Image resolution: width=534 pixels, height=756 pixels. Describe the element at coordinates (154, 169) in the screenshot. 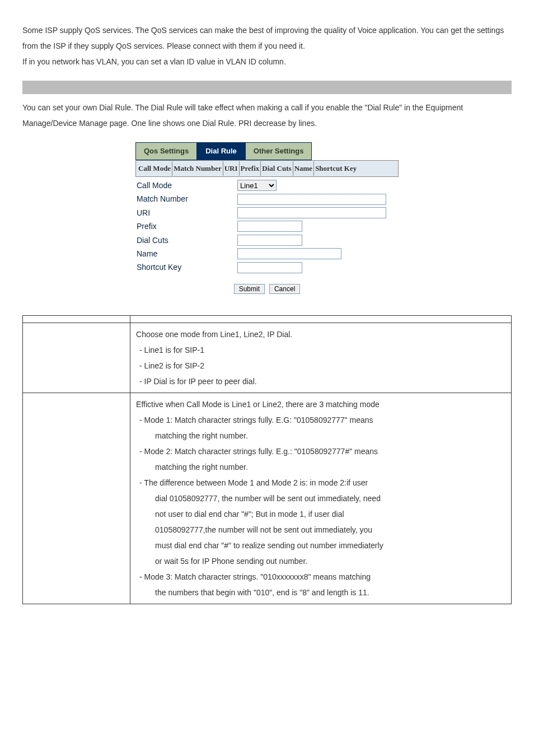

I see `header-call-mode: Call Mode` at that location.